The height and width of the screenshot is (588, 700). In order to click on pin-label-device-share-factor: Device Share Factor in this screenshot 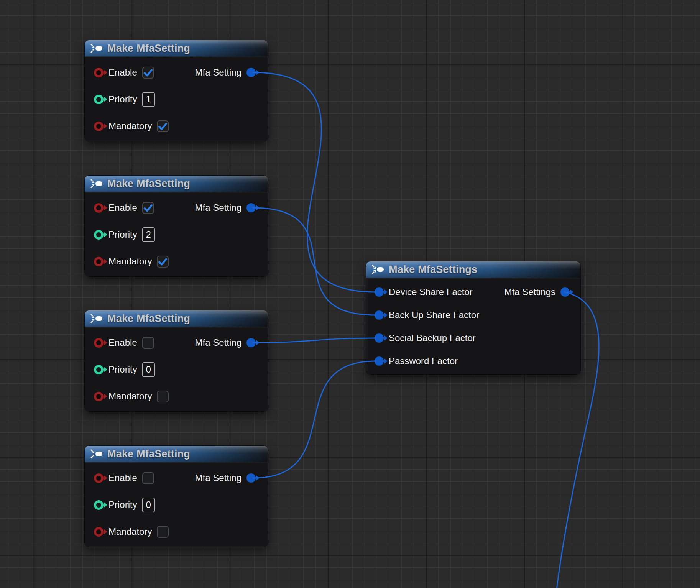, I will do `click(431, 292)`.